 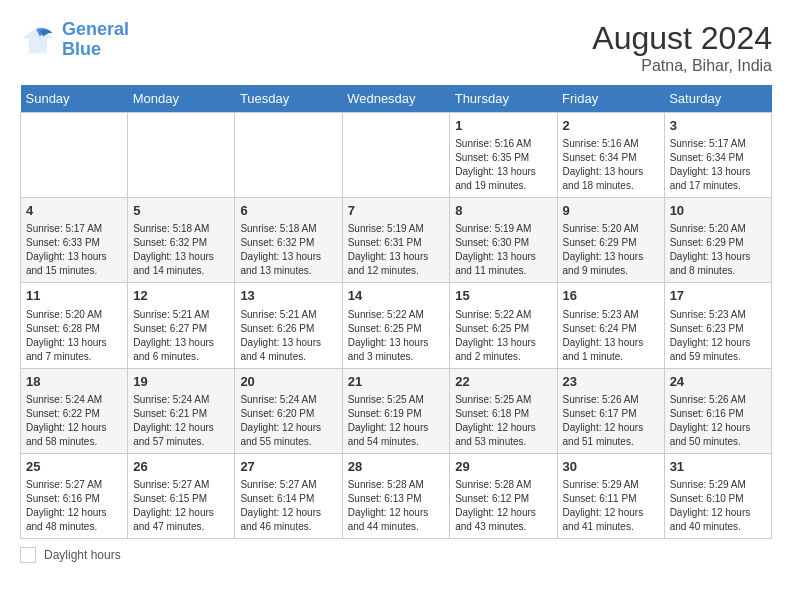 What do you see at coordinates (611, 211) in the screenshot?
I see `day-number: 9` at bounding box center [611, 211].